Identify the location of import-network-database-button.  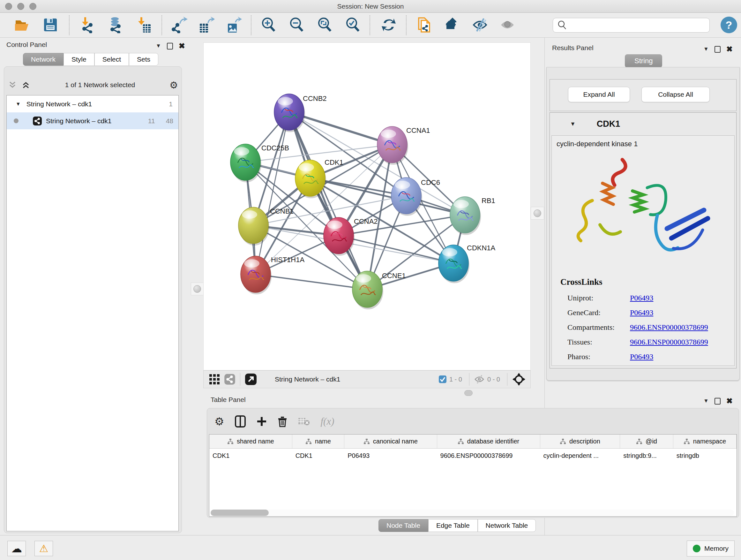
(115, 25).